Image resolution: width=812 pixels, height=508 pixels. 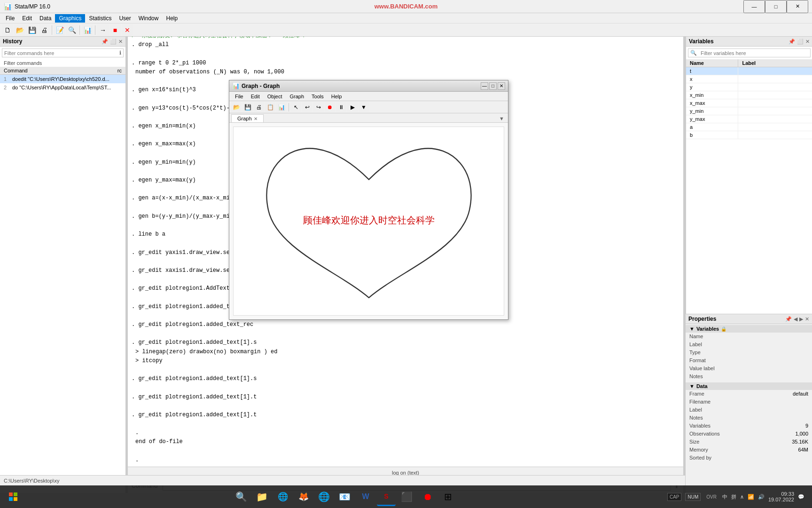 I want to click on props-row: Notes, so click(x=749, y=418).